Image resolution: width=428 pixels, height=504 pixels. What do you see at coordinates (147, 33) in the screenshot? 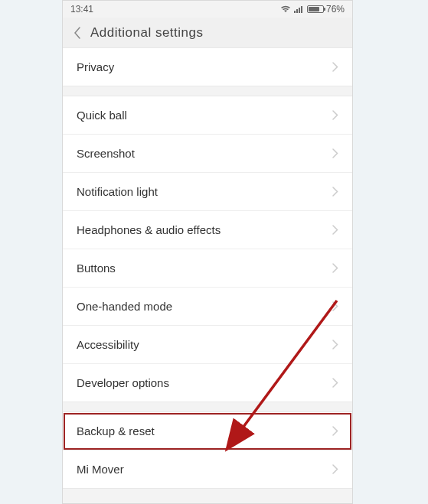
I see `page-title: Additional settings` at bounding box center [147, 33].